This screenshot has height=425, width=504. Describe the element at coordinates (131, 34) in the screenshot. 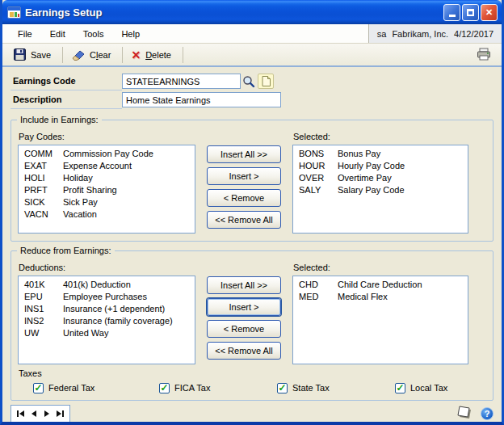

I see `menu-item-help: Help` at that location.